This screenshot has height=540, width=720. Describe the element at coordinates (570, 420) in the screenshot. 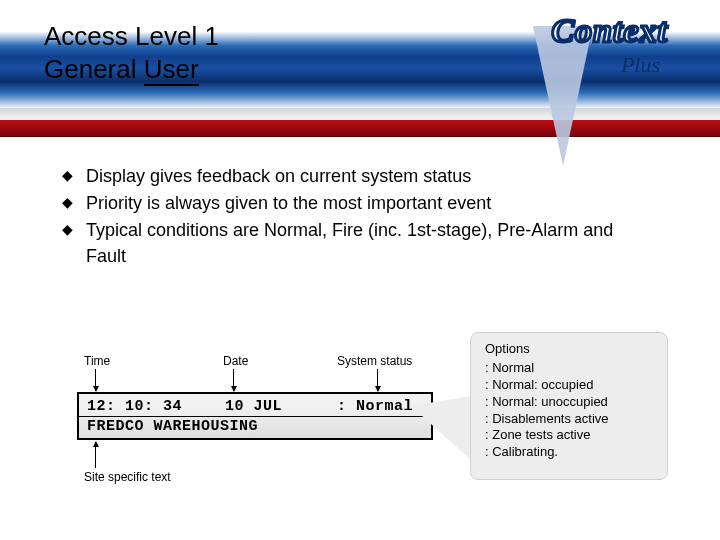

I see `options-item: : Disablements active` at that location.